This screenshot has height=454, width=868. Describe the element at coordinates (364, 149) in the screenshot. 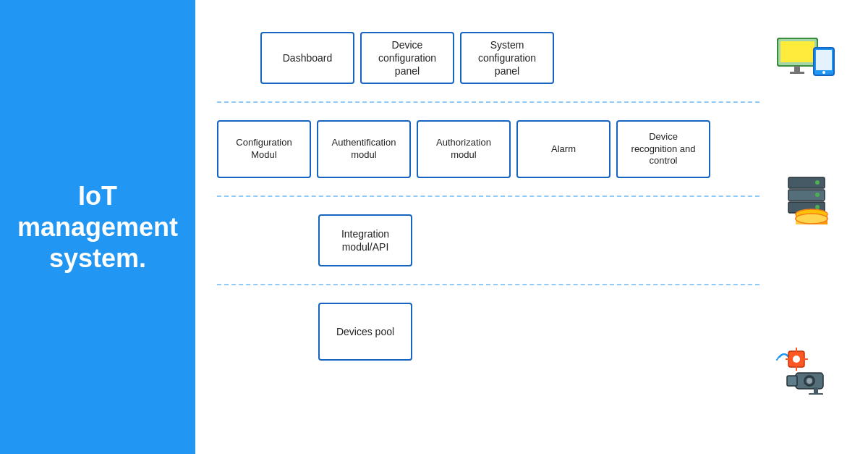

I see `auth-modul-box: Authentification modul` at that location.